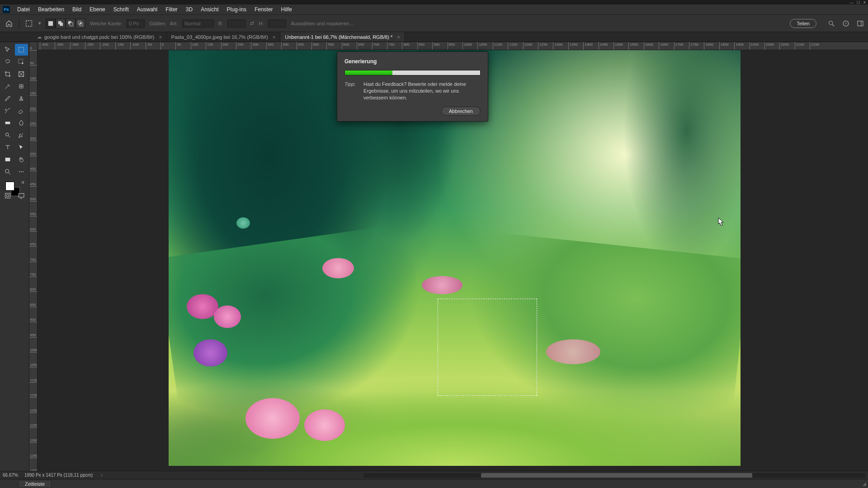 The width and height of the screenshot is (868, 488). I want to click on menu-filter: Filter, so click(172, 9).